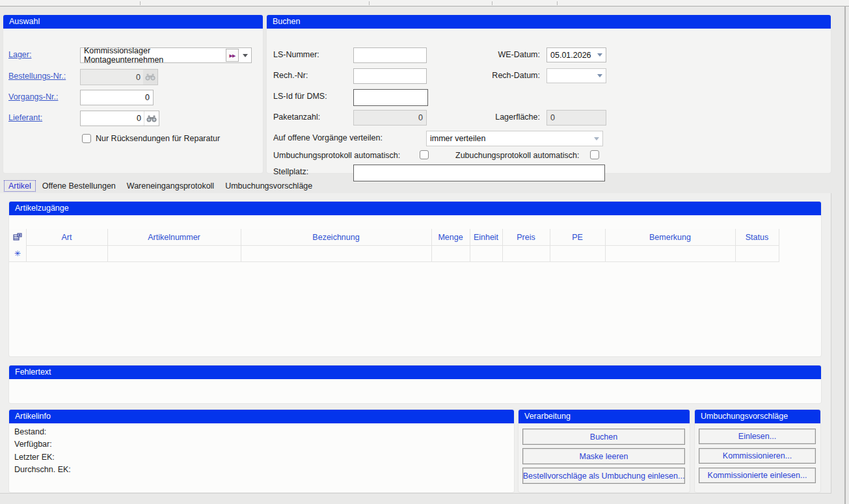  Describe the element at coordinates (166, 55) in the screenshot. I see `lager-combobox: Kommissionslager Montageunternehmen ▶▶` at that location.